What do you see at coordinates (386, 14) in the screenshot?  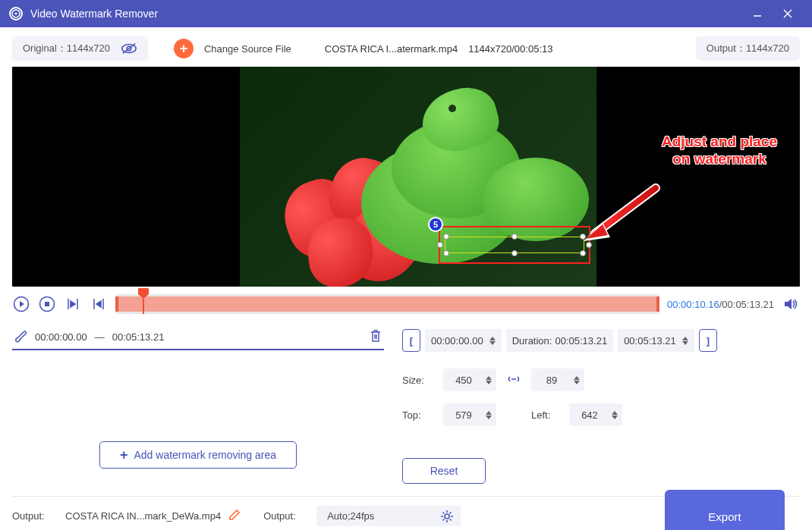 I see `app-title: Video Watermark Remover` at bounding box center [386, 14].